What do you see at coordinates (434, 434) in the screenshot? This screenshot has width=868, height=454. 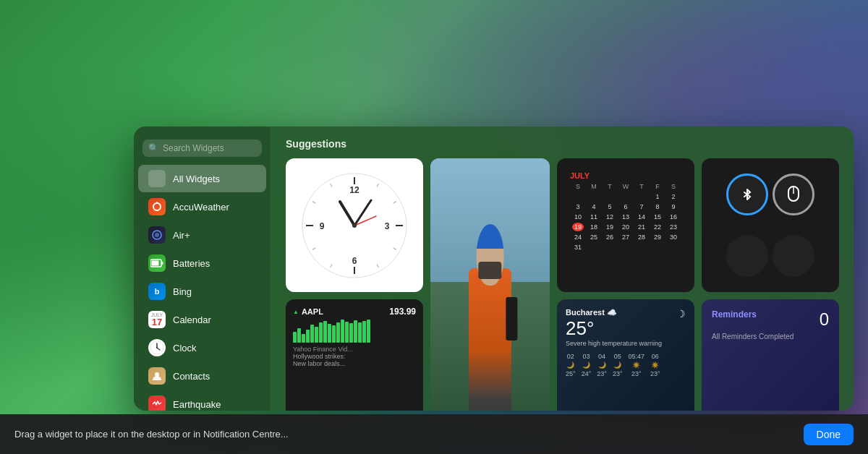 I see `bottom-bar: Drag a widget to place it on the desktop…` at bounding box center [434, 434].